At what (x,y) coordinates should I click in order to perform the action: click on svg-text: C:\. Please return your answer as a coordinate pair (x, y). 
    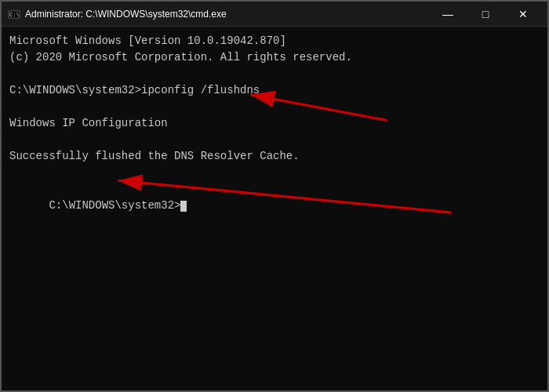
    Looking at the image, I should click on (14, 15).